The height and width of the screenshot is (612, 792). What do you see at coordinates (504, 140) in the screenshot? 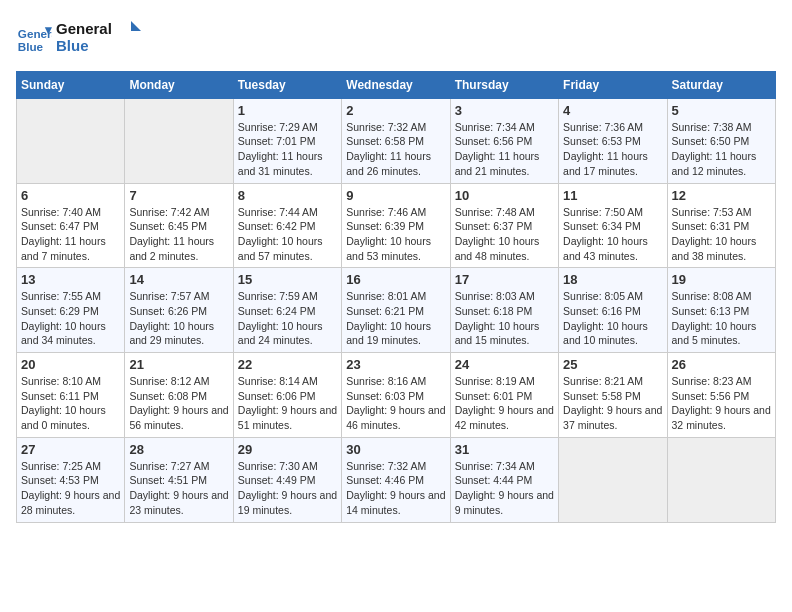
I see `calendar-cell: 3Sunrise: 7:34 AM Sunset: 6:56 PM Daylig…` at bounding box center [504, 140].